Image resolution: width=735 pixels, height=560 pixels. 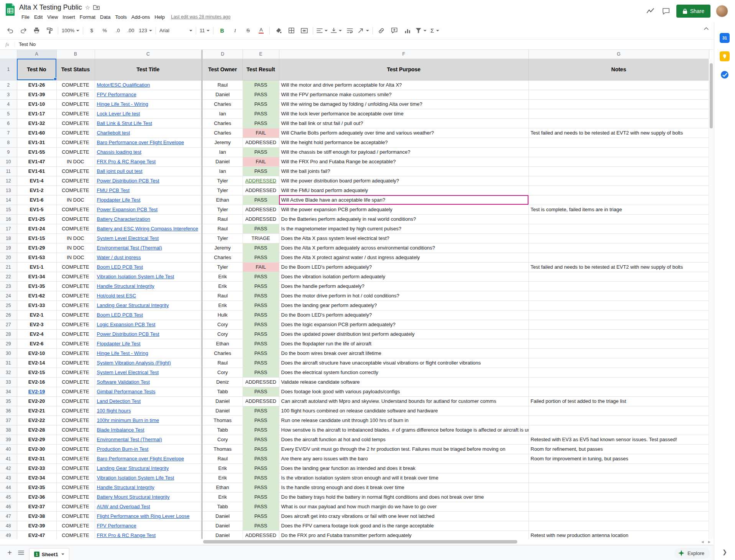 What do you see at coordinates (222, 296) in the screenshot?
I see `cell-D24: Raul` at bounding box center [222, 296].